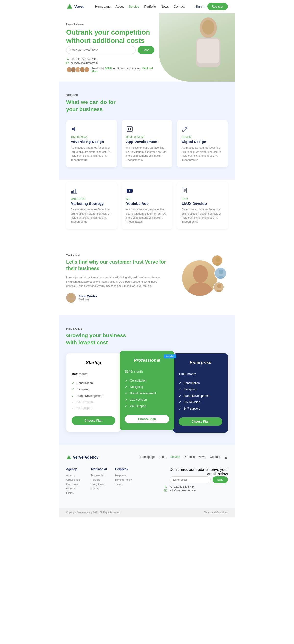 This screenshot has height=644, width=294. I want to click on hero-send-button: Send, so click(146, 50).